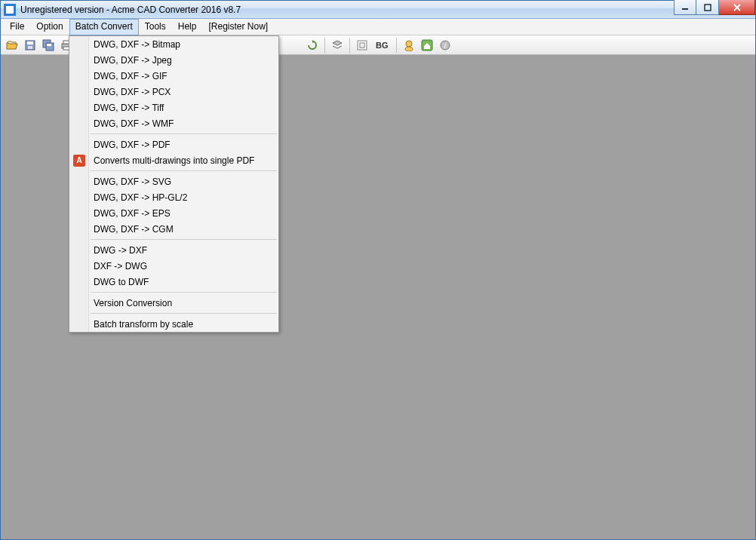 The image size is (756, 540). What do you see at coordinates (445, 45) in the screenshot?
I see `info-button: i` at bounding box center [445, 45].